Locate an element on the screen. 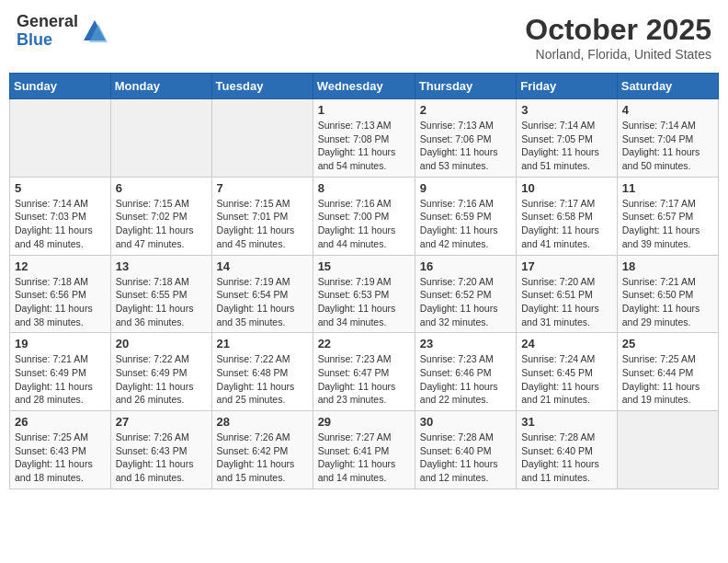  day-number: 27 is located at coordinates (162, 421).